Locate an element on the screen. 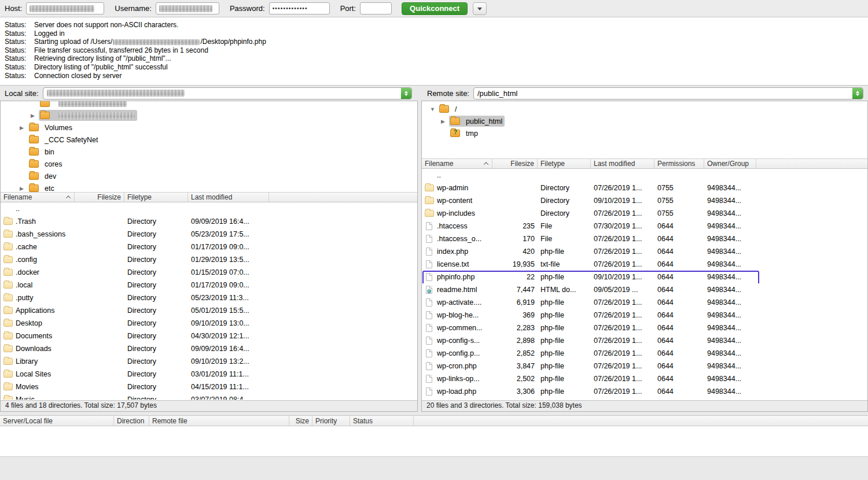 The width and height of the screenshot is (868, 480). file-row: phpinfo.php 22 php-file 09/10/2019 1... … is located at coordinates (645, 277).